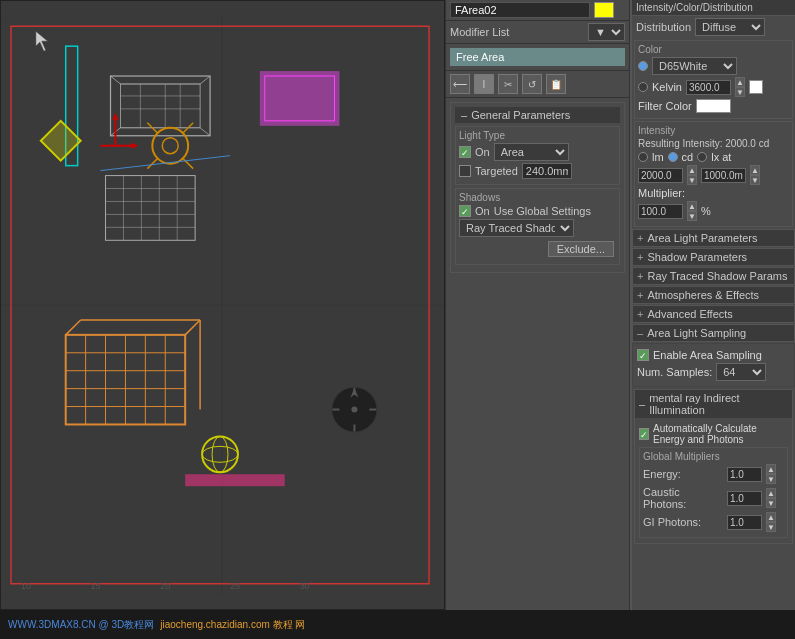  What do you see at coordinates (696, 333) in the screenshot?
I see `area-light-sampling-label: Area Light Sampling` at bounding box center [696, 333].